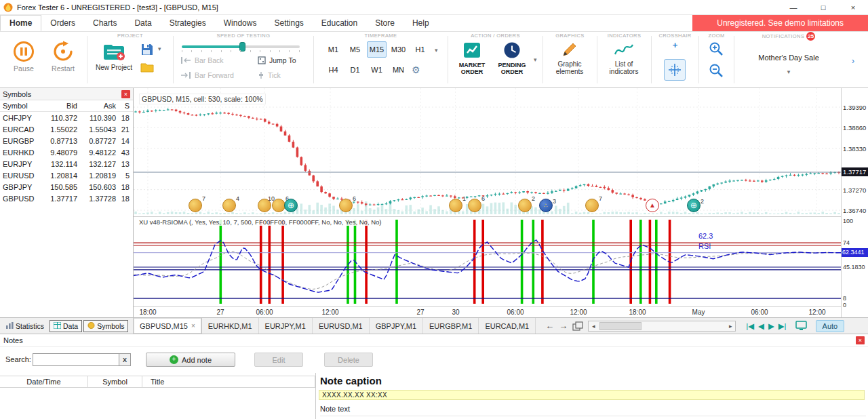 The height and width of the screenshot is (419, 868). Describe the element at coordinates (420, 49) in the screenshot. I see `timeframe-h1-button: H1` at that location.